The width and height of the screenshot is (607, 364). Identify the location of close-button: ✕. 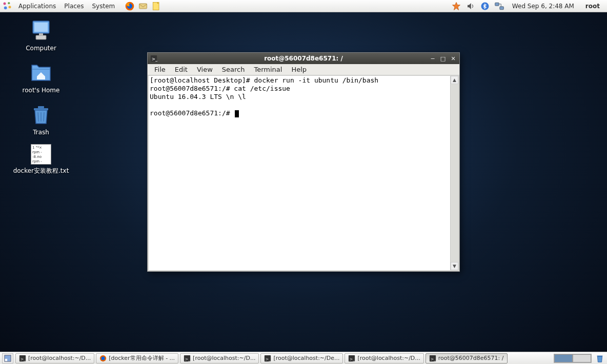
(453, 58).